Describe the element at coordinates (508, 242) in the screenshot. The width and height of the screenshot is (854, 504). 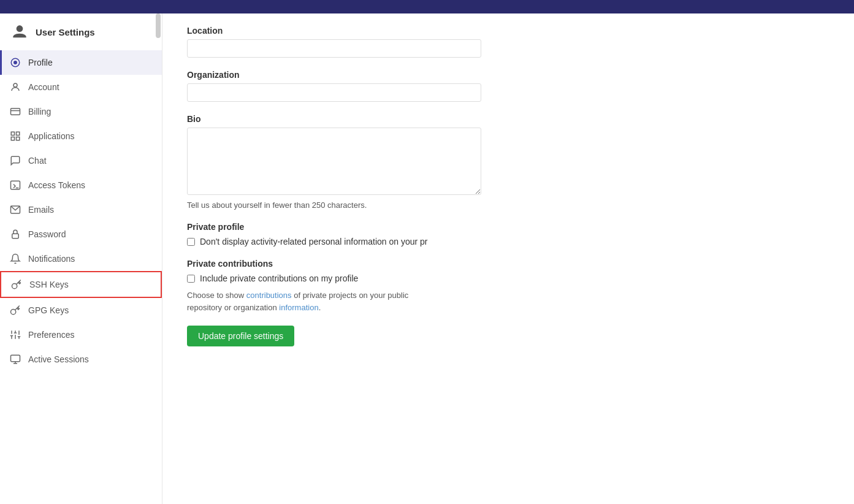
I see `private-profile-row: Don't display activity-related personal …` at that location.